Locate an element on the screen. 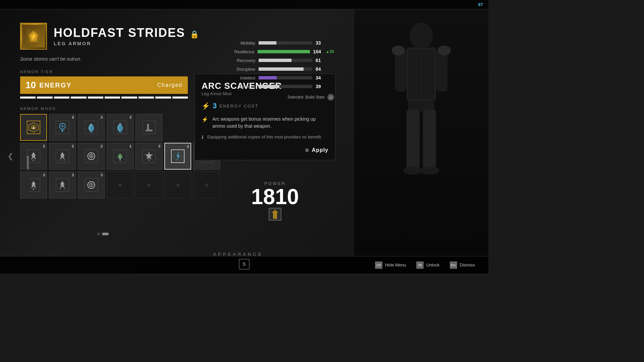  apply-button: ⚙ Apply is located at coordinates (265, 150).